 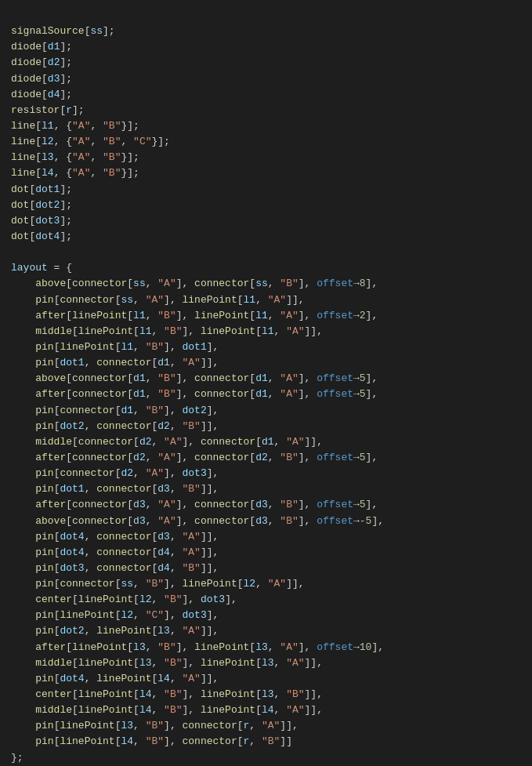 I want to click on line-14: dot[dot4];, so click(x=42, y=237).